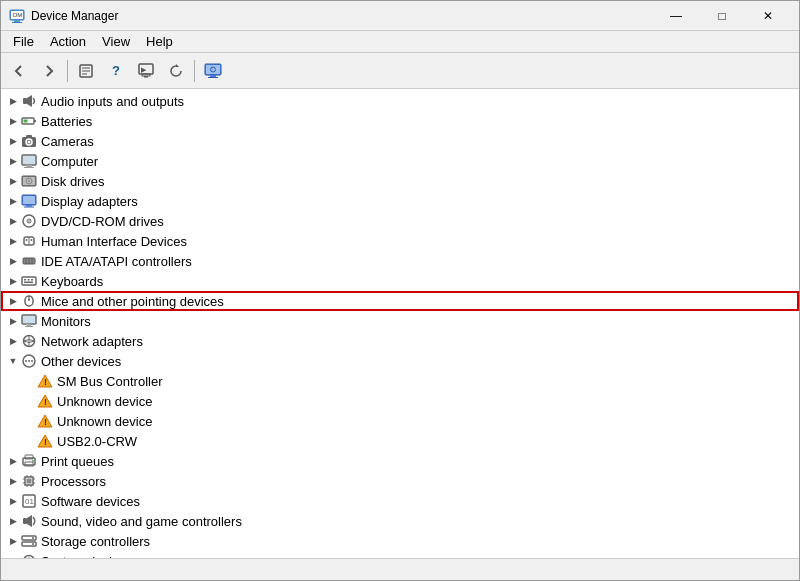 This screenshot has height=581, width=800. What do you see at coordinates (13, 281) in the screenshot?
I see `expander-keyboards: ▶` at bounding box center [13, 281].